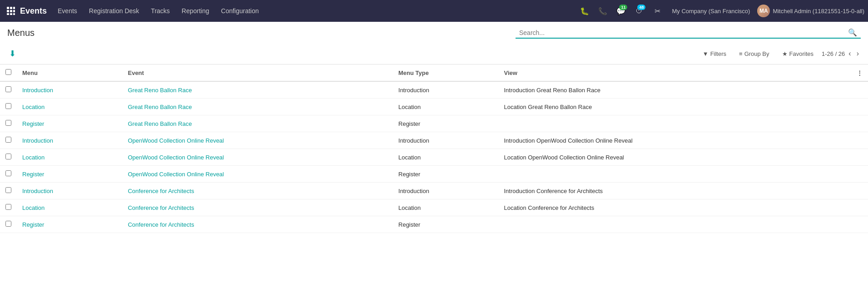 The width and height of the screenshot is (868, 293). I want to click on select-all-checkbox, so click(8, 72).